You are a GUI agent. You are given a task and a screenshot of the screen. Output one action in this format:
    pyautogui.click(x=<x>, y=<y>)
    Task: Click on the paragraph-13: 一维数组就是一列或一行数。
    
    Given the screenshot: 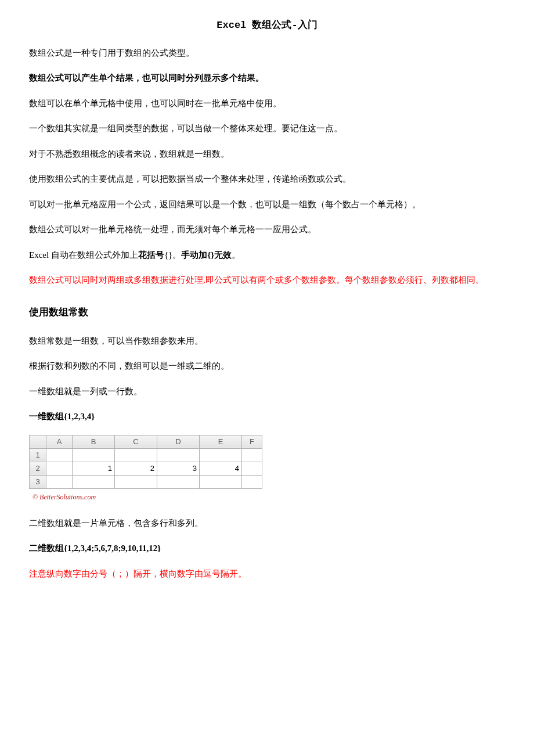 What is the action you would take?
    pyautogui.click(x=267, y=392)
    